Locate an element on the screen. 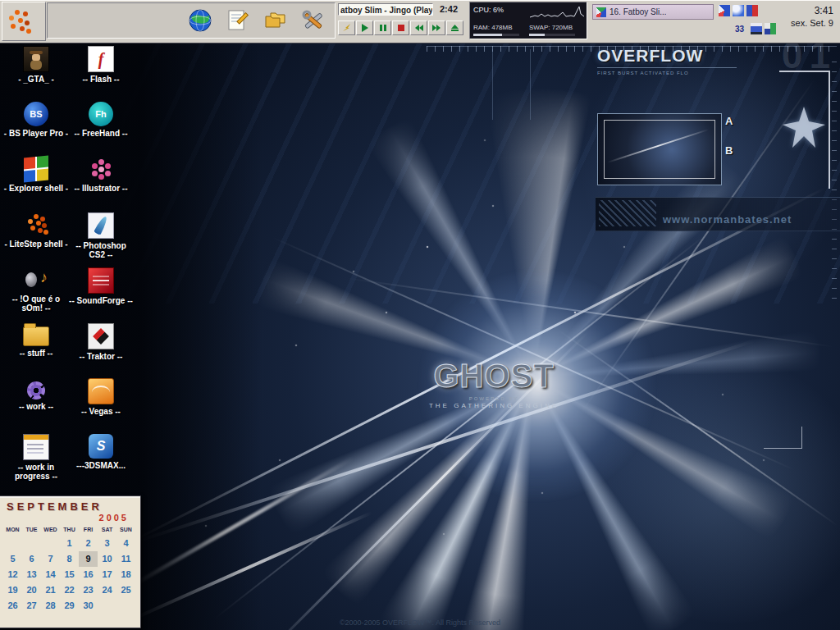 This screenshot has width=840, height=630. work-icon is located at coordinates (36, 390).